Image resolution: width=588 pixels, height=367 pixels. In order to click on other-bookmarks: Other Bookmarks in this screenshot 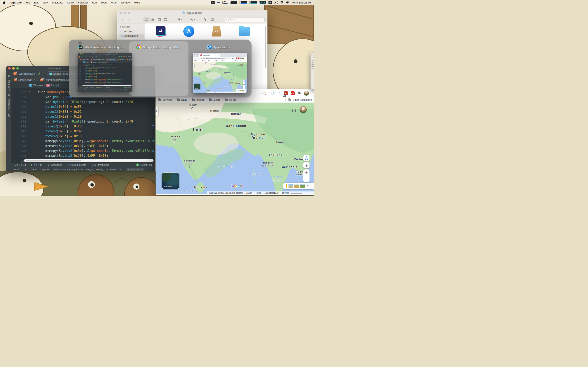, I will do `click(299, 100)`.